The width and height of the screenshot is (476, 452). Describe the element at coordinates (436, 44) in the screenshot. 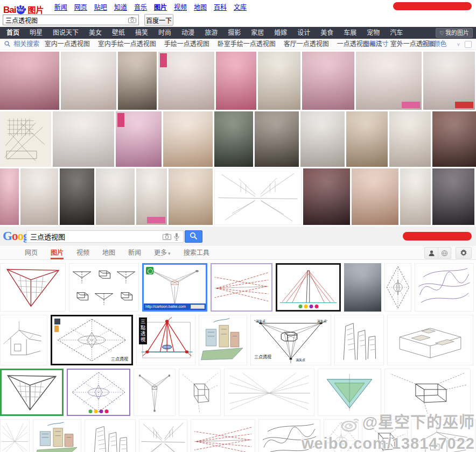

I see `color-filter-dropdown: 全部颜色 ˅` at that location.